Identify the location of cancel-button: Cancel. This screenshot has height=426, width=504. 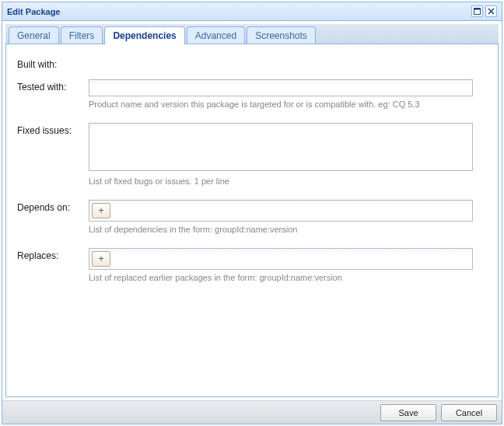
(469, 413).